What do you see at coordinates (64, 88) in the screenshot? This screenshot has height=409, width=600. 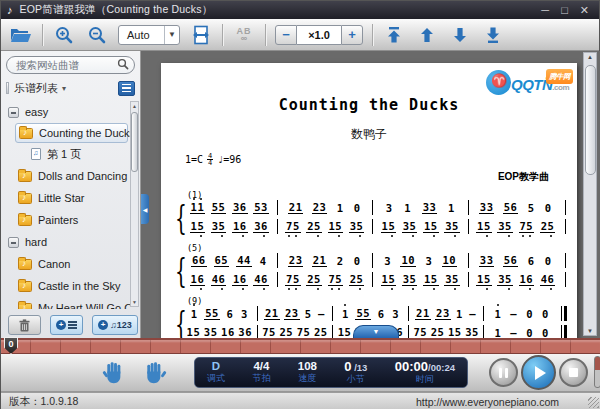 I see `chevron-down-icon: ▾` at bounding box center [64, 88].